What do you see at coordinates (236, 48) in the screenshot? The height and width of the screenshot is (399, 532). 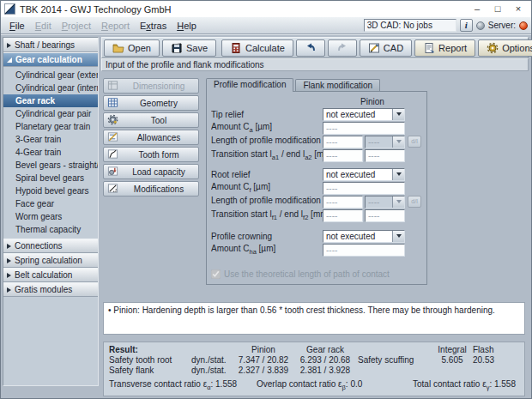 I see `calculator-icon` at bounding box center [236, 48].